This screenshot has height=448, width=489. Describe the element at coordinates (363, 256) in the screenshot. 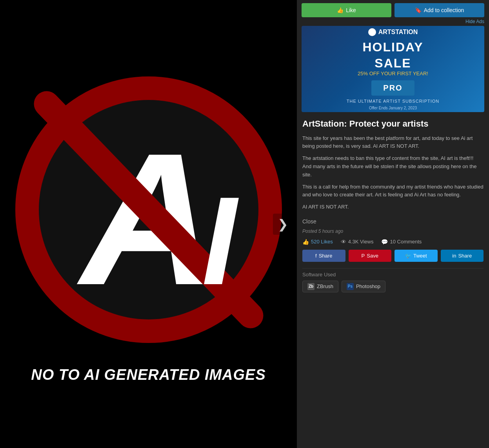

I see `pinterest-icon: P` at that location.